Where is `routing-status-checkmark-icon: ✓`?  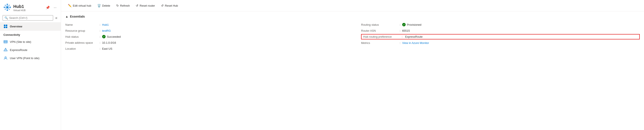 routing-status-checkmark-icon: ✓ is located at coordinates (404, 24).